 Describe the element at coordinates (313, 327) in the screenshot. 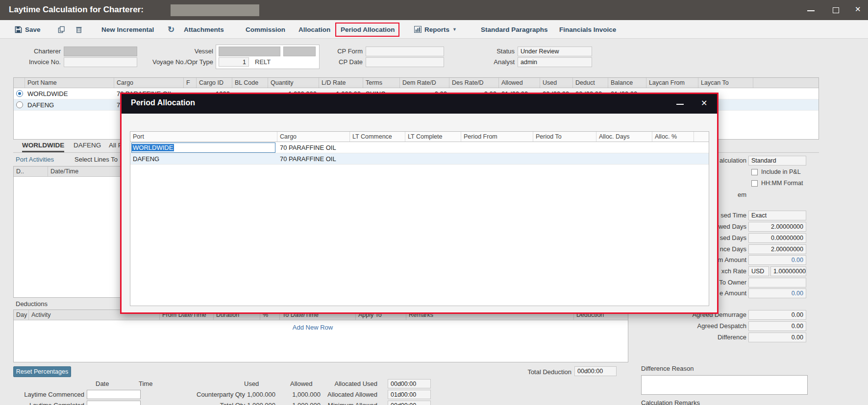

I see `add-new-row-link: Add New Row` at that location.